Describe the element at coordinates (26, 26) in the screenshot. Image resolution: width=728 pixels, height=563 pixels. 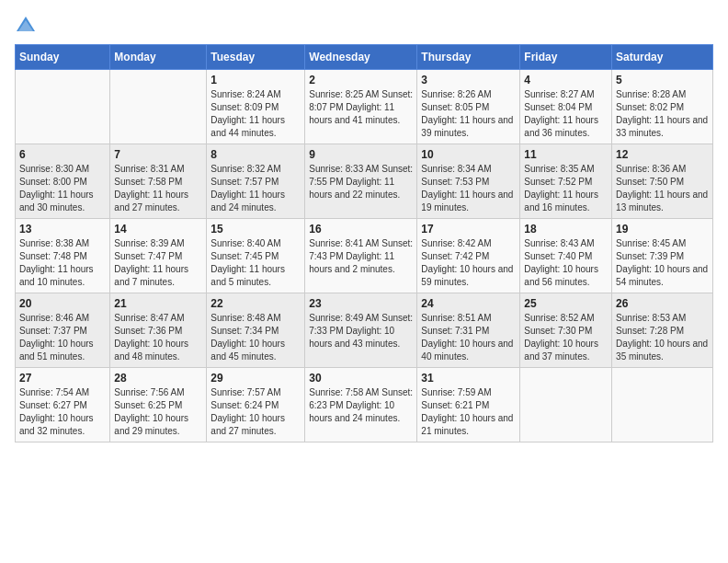
I see `logo-icon` at that location.